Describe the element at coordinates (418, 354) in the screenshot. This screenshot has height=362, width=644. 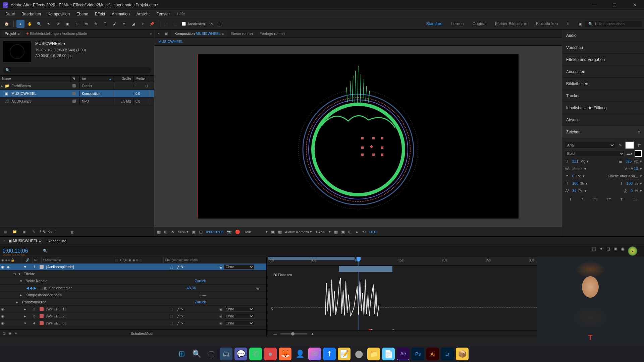
I see `taskbar-ps: Ps` at that location.